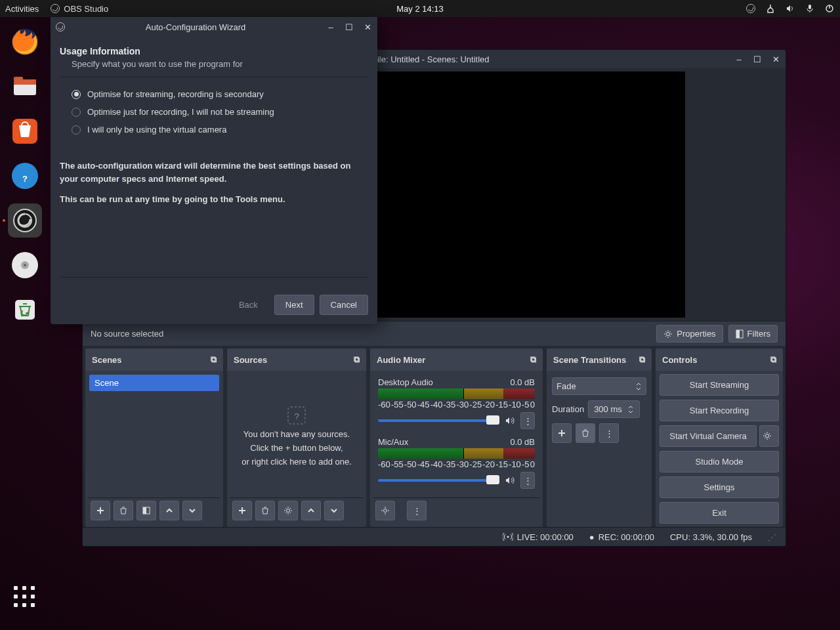 This screenshot has width=840, height=630. I want to click on wizard-title: Auto-Configuration Wizard, so click(196, 28).